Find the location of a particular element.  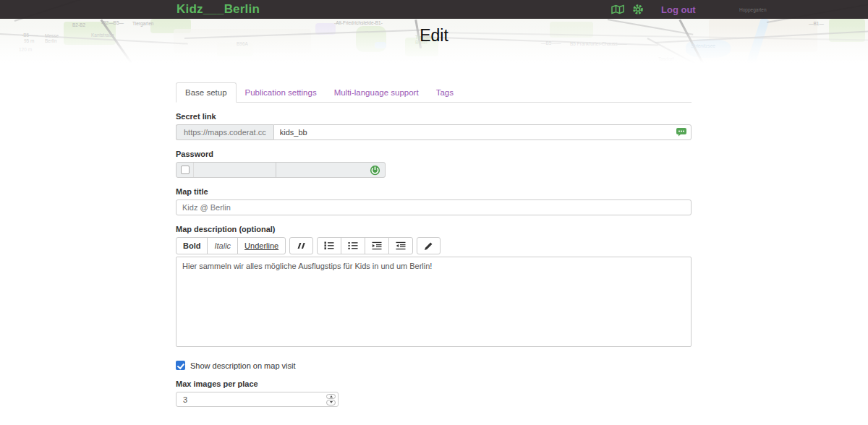

top-navbar: Kidz___Berlin Log out is located at coordinates (434, 9).